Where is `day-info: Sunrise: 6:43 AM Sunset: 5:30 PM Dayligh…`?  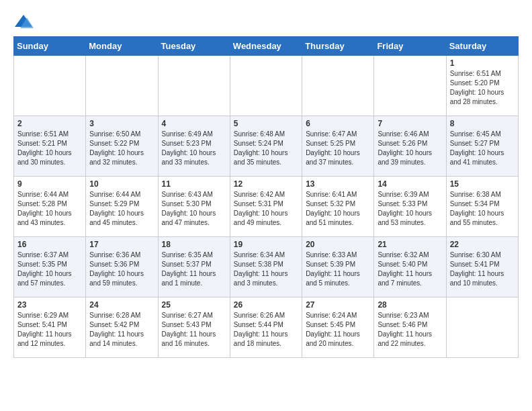
day-info: Sunrise: 6:43 AM Sunset: 5:30 PM Dayligh… is located at coordinates (194, 209).